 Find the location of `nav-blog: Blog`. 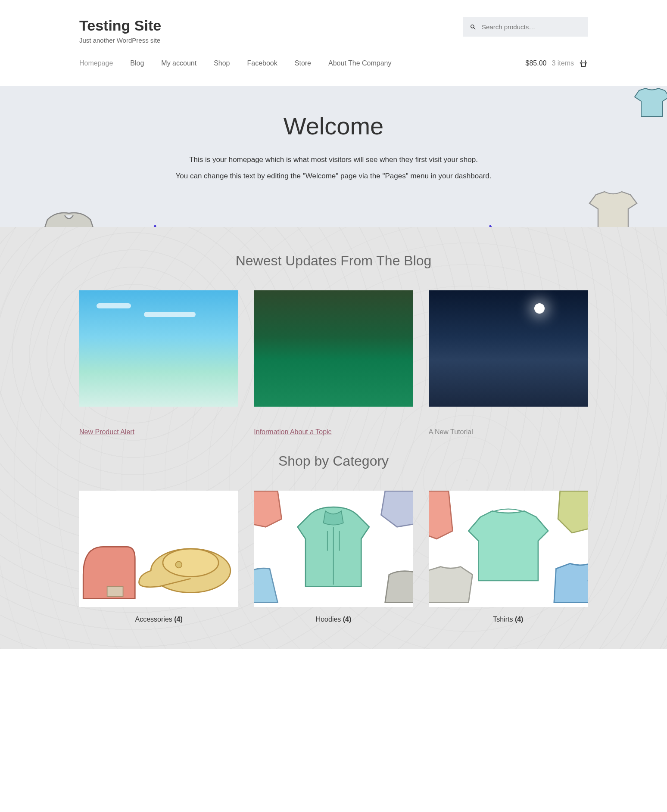

nav-blog: Blog is located at coordinates (137, 63).